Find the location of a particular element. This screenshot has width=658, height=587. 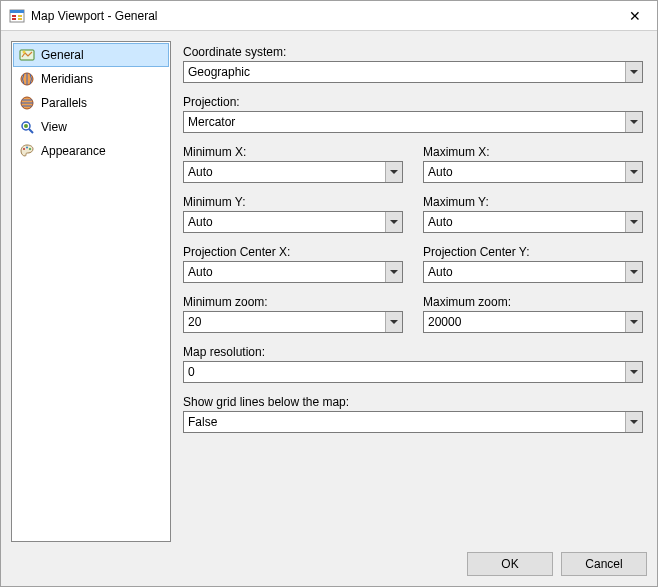

label-maximum-zoom: Maximum zoom: is located at coordinates (533, 302).